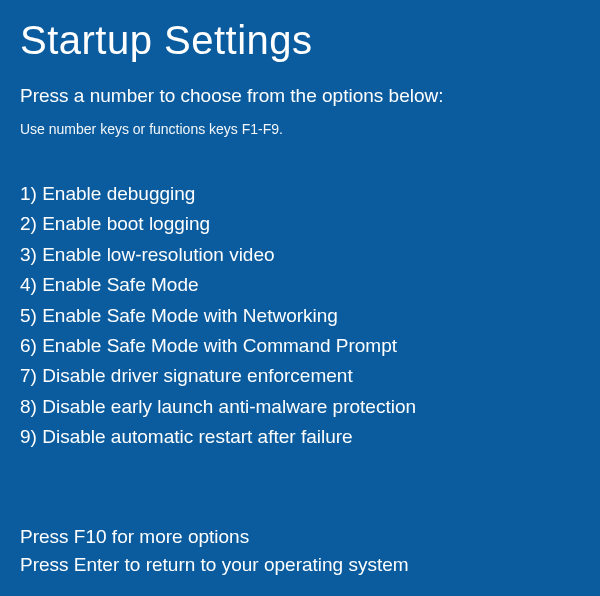 The height and width of the screenshot is (596, 600). What do you see at coordinates (300, 224) in the screenshot?
I see `option-enable-boot-logging: 2) Enable boot logging` at bounding box center [300, 224].